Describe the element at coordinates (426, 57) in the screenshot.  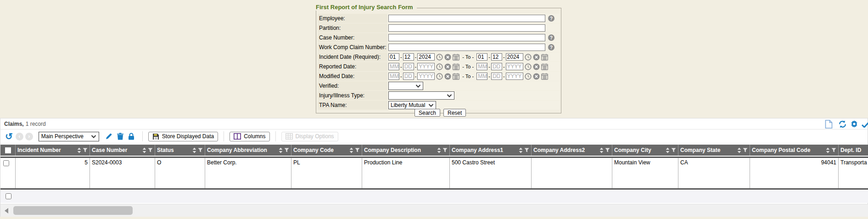
I see `incident-date-required-from-year-input: 2024` at that location.